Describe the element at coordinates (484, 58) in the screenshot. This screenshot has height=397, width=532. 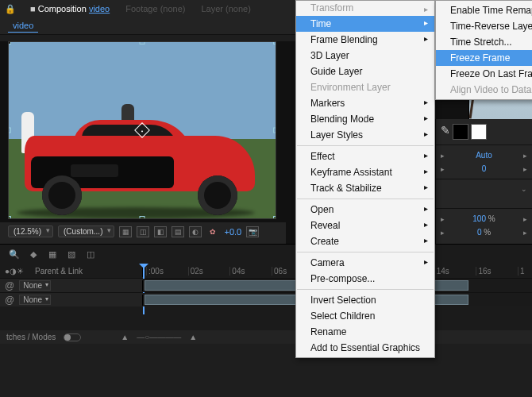
I see `submenu-item: Freeze Frame` at that location.